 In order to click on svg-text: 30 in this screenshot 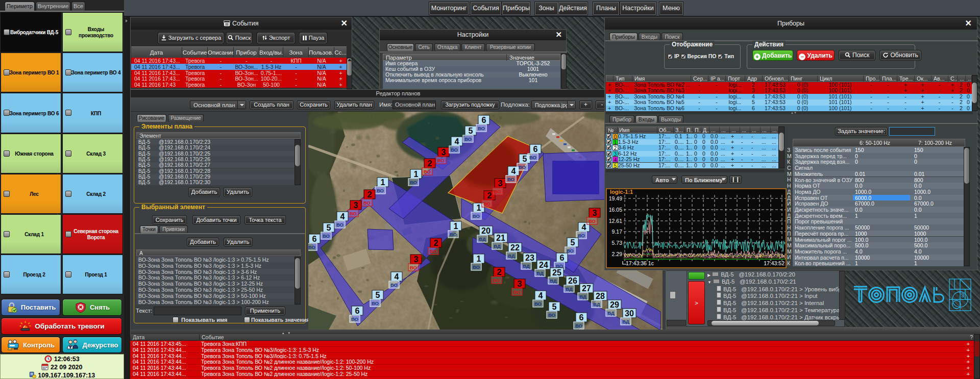, I will do `click(629, 313)`.